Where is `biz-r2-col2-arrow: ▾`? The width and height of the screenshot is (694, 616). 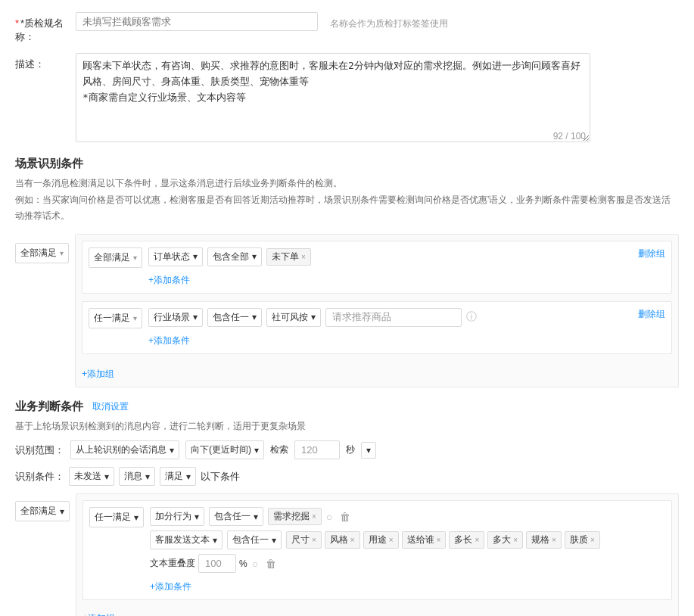 biz-r2-col2-arrow: ▾ is located at coordinates (274, 540).